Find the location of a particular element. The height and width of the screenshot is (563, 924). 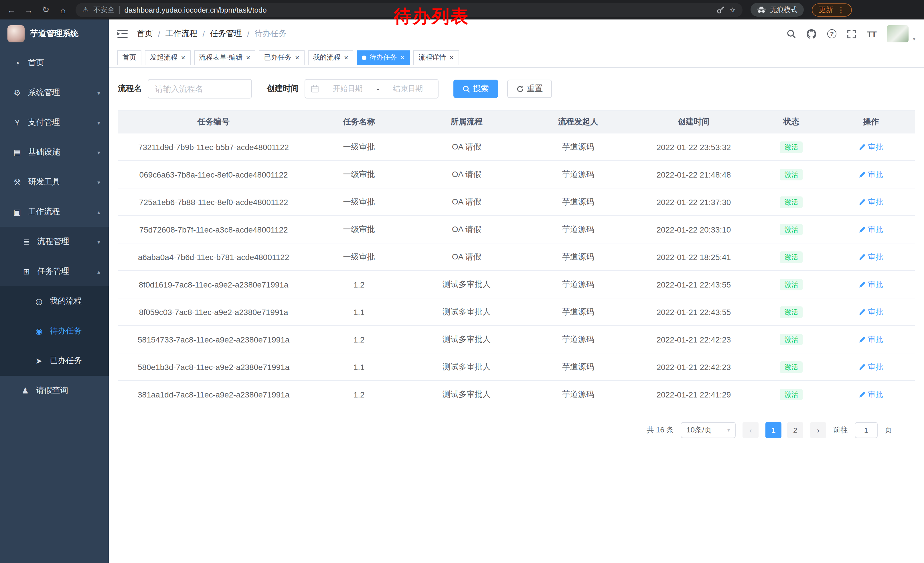

tab-已办任务: 已办任务× is located at coordinates (281, 58).